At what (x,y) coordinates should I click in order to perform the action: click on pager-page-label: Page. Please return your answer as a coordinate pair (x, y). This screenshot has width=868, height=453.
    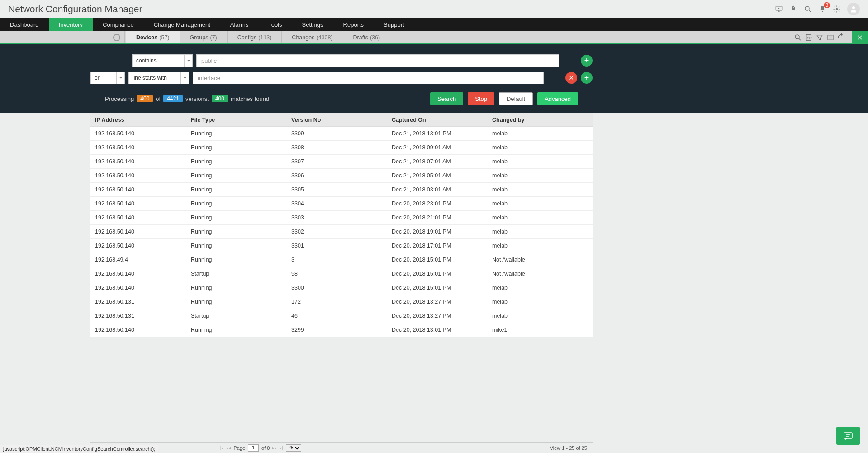
    Looking at the image, I should click on (239, 448).